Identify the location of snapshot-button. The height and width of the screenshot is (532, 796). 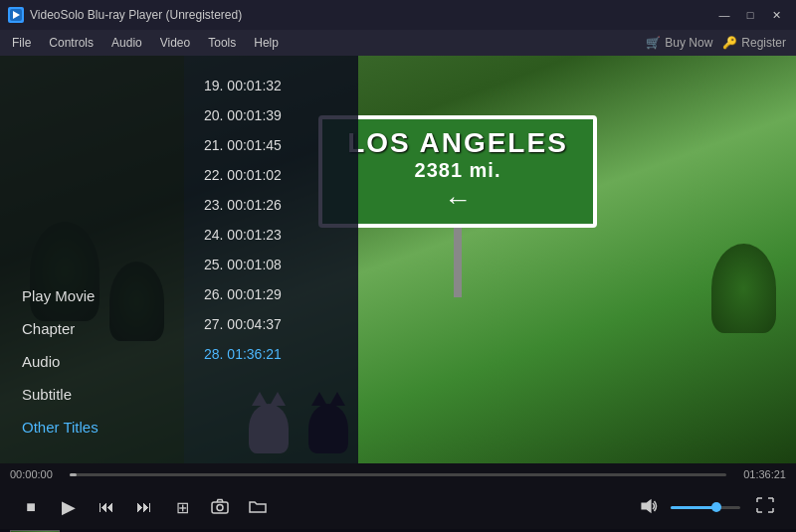
(220, 507).